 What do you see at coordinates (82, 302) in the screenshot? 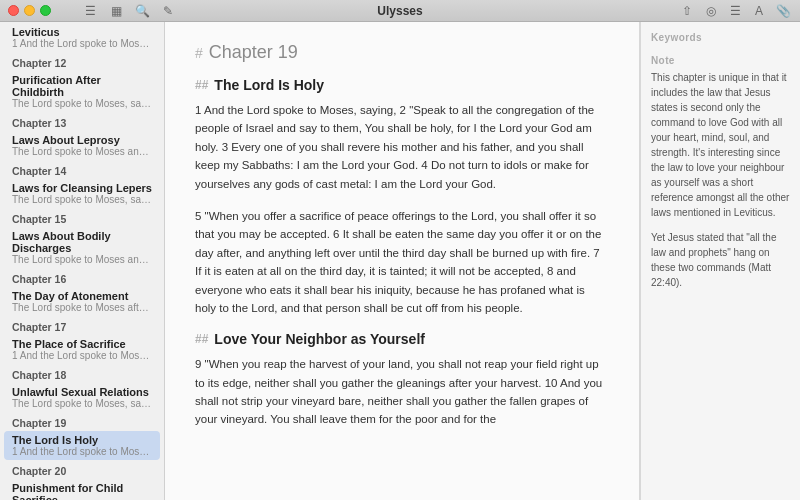
I see `sidebar-item-ch16: The Day of Atonement The Lord spoke to M…` at bounding box center [82, 302].